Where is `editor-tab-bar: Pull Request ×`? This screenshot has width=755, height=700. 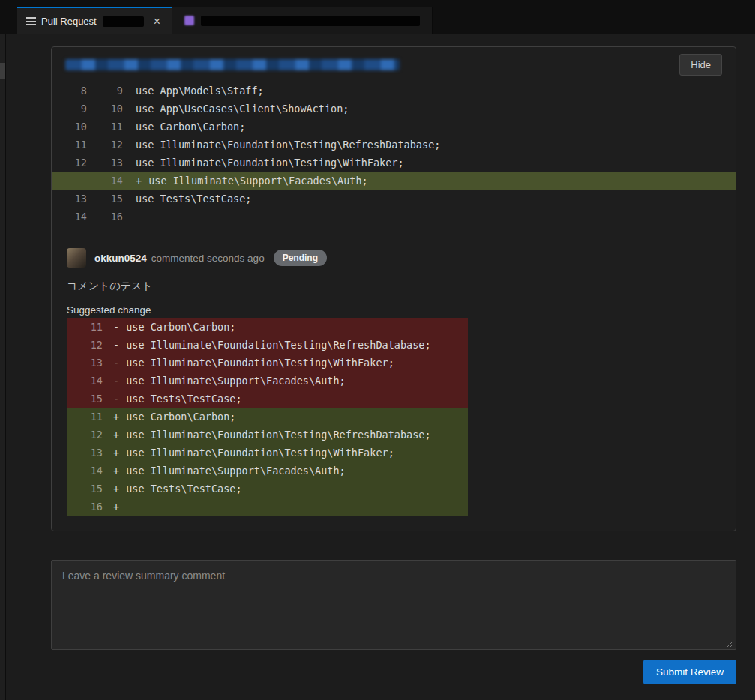
editor-tab-bar: Pull Request × is located at coordinates (378, 17).